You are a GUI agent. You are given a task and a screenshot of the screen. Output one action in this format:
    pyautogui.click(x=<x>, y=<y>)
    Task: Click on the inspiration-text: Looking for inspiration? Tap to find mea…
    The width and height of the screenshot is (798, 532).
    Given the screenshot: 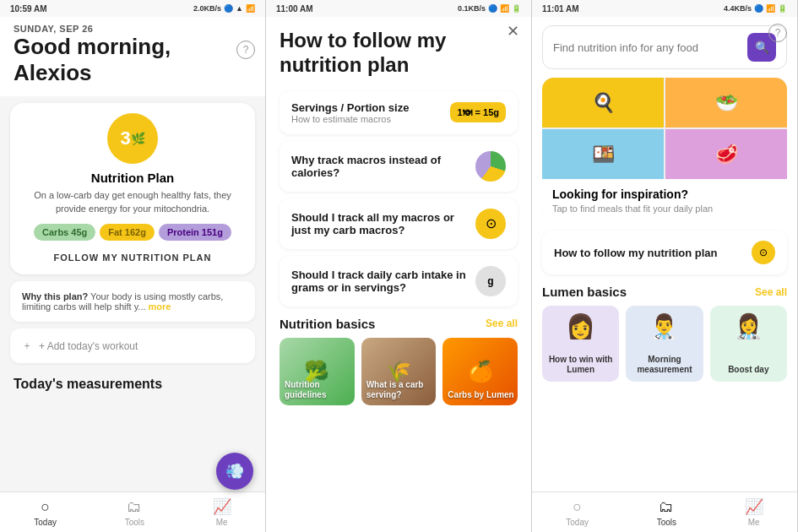 What is the action you would take?
    pyautogui.click(x=665, y=201)
    